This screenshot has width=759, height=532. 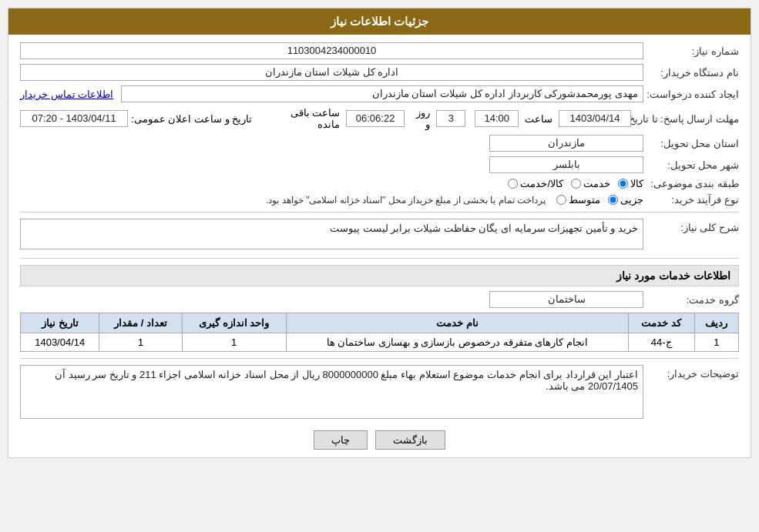 I want to click on ایجاد-کننده-label: ایجاد کننده درخواست:, so click(x=693, y=94).